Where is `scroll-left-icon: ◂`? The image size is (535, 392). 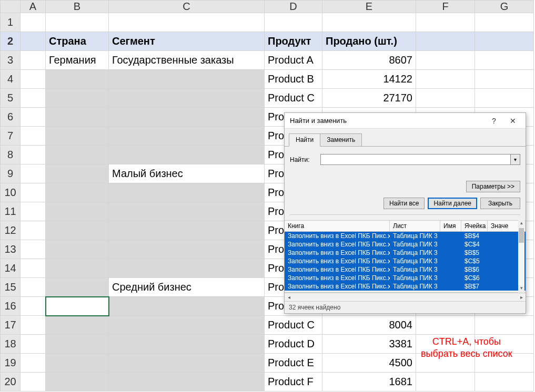
scroll-left-icon: ◂ is located at coordinates (289, 297).